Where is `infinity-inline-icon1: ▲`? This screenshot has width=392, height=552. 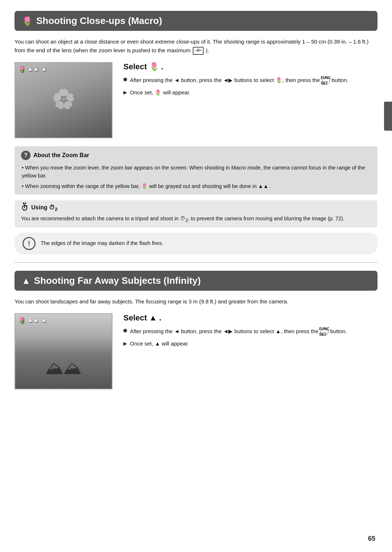
infinity-inline-icon1: ▲ is located at coordinates (278, 331).